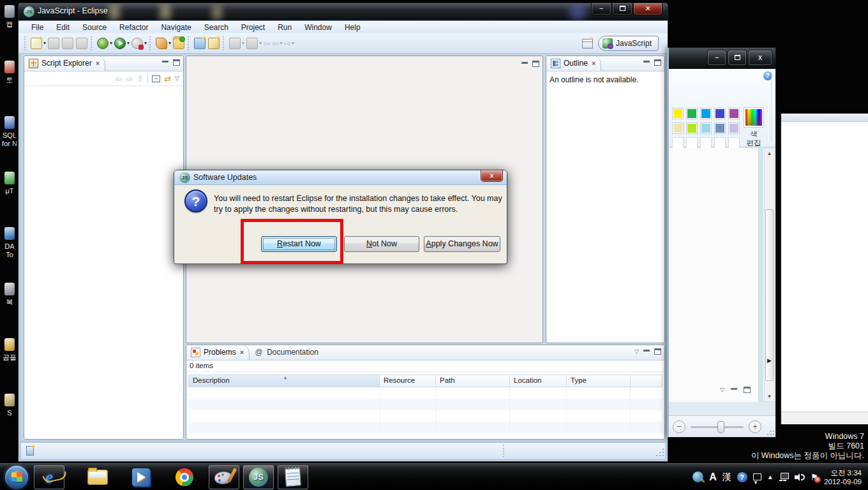 This screenshot has width=868, height=490. I want to click on external-tools-icon, so click(137, 43).